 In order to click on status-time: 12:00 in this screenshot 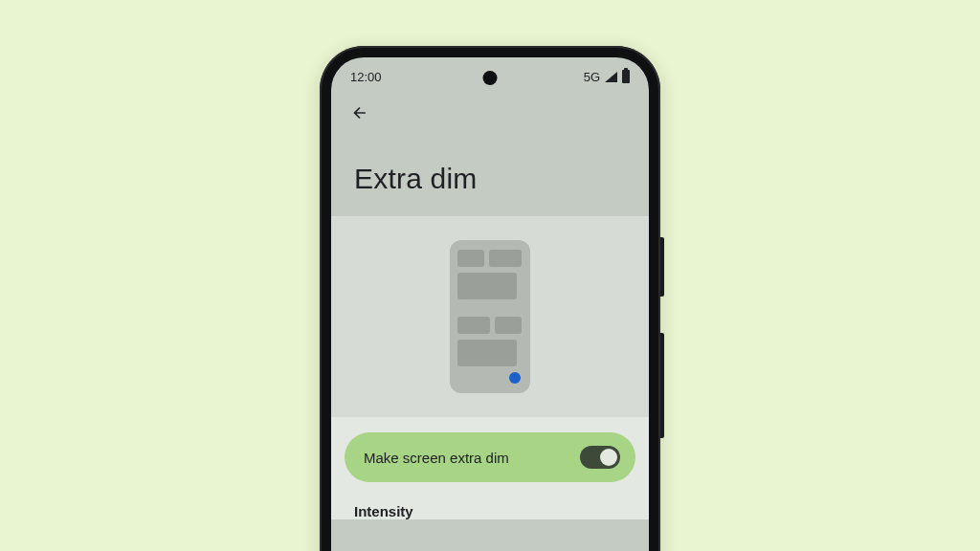, I will do `click(366, 77)`.